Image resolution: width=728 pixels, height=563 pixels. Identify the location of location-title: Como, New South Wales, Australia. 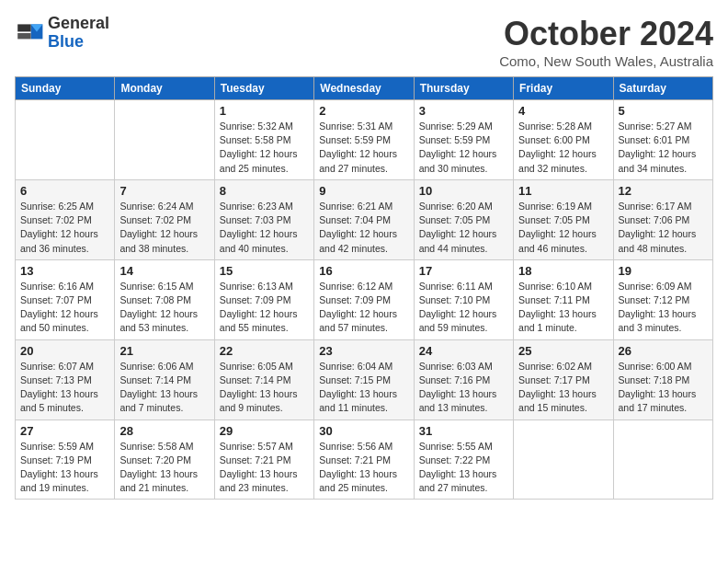
(607, 61).